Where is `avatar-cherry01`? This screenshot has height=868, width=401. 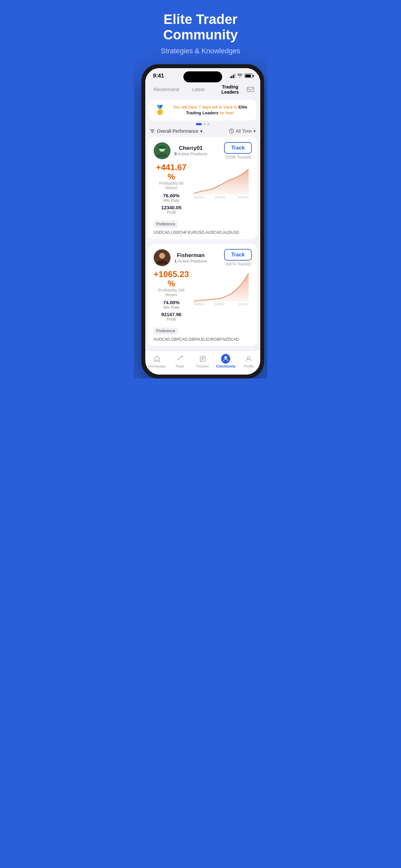
avatar-cherry01 is located at coordinates (162, 151).